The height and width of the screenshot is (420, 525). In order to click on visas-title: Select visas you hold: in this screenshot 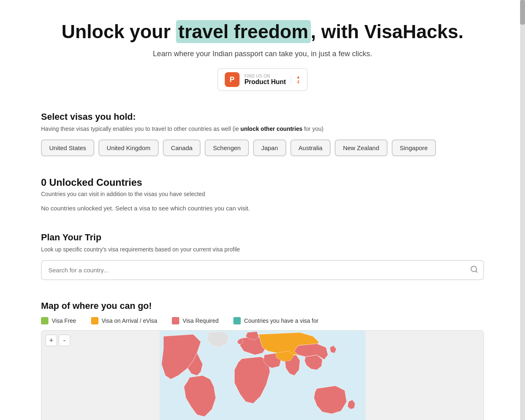, I will do `click(262, 117)`.